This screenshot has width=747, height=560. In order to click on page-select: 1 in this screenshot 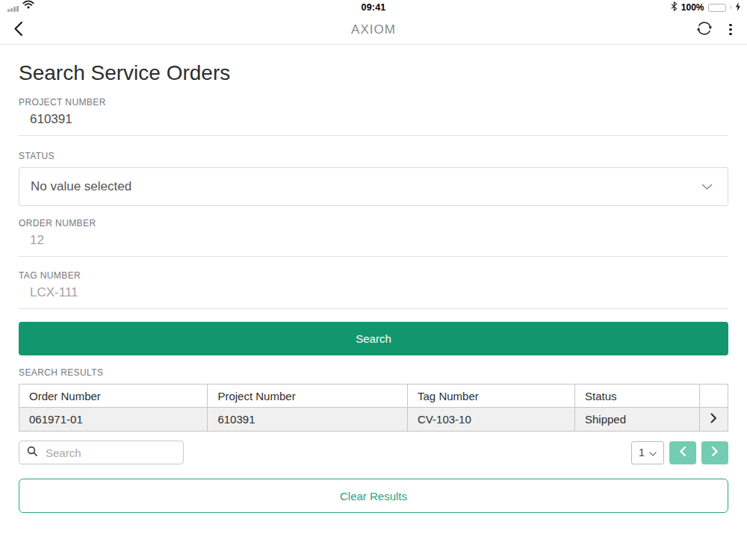, I will do `click(648, 452)`.